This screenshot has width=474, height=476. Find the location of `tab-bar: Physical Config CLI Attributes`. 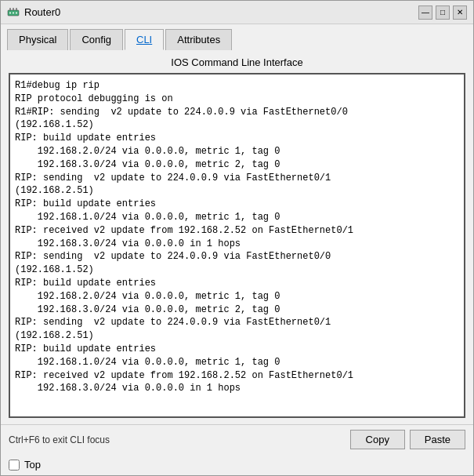

tab-bar: Physical Config CLI Attributes is located at coordinates (237, 38).